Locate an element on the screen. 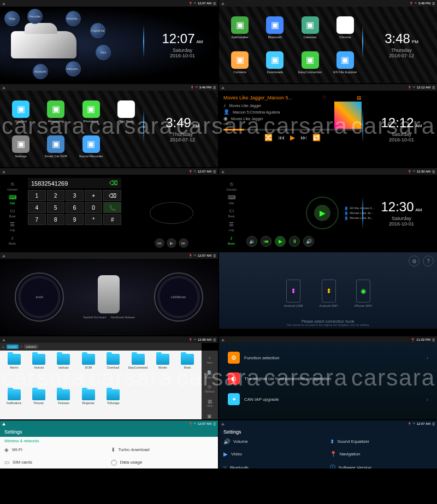 This screenshot has height=504, width=437. setting-Data usage: ◯Data usage is located at coordinates (163, 462).